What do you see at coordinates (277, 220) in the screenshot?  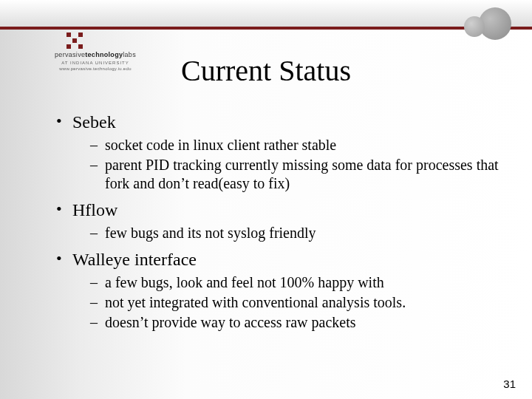 I see `bullet-2: Hflow few bugs and its not syslog friend…` at bounding box center [277, 220].